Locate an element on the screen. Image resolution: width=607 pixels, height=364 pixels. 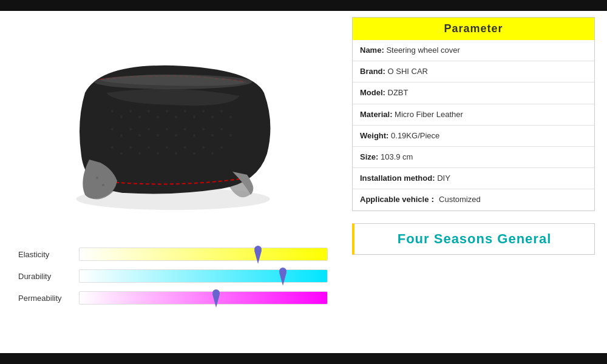
elasticity-bar is located at coordinates (203, 254).